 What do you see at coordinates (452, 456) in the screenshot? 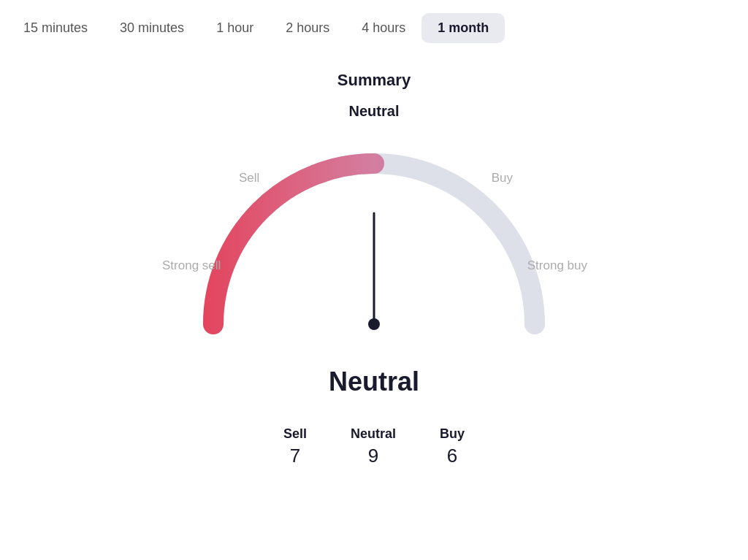
I see `stat-value: 6` at bounding box center [452, 456].